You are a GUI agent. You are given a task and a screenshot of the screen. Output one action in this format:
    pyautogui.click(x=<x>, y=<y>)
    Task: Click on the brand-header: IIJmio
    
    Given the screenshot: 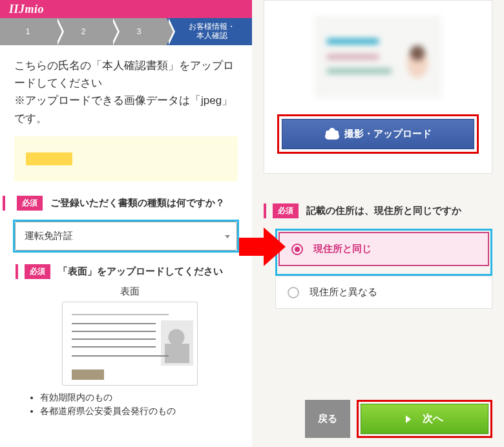 What is the action you would take?
    pyautogui.click(x=126, y=9)
    